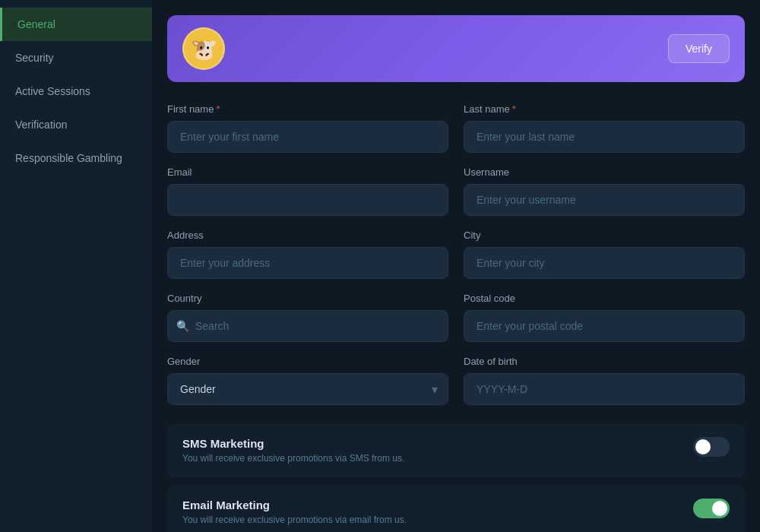  Describe the element at coordinates (76, 158) in the screenshot. I see `sidebar-item-responsible-gambling: Responsible Gambling` at that location.